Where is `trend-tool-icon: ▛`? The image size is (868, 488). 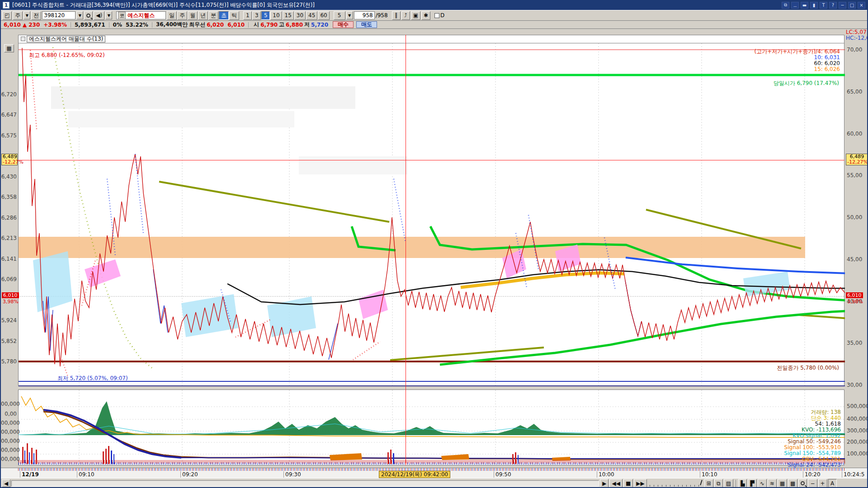
trend-tool-icon: ▛ is located at coordinates (752, 483).